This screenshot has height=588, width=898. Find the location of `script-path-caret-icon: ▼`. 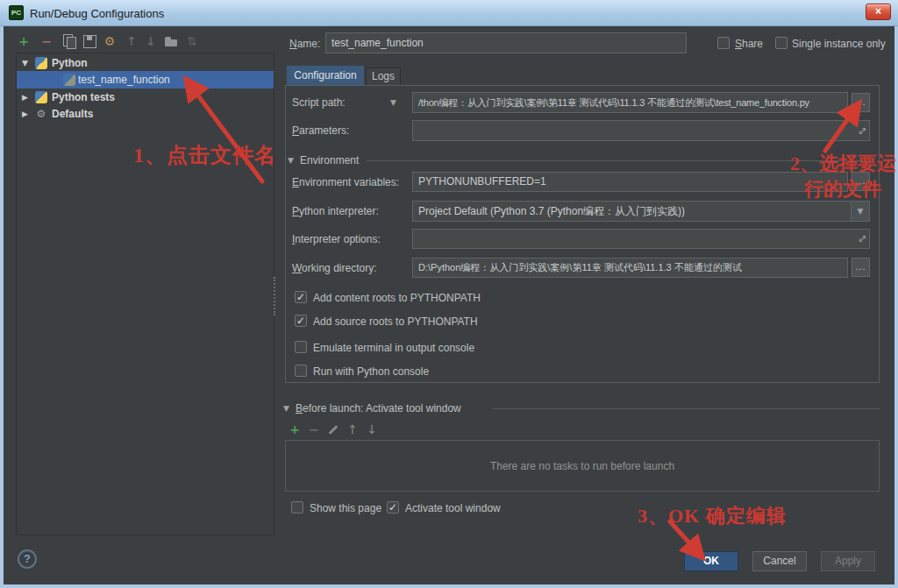

script-path-caret-icon: ▼ is located at coordinates (393, 103).